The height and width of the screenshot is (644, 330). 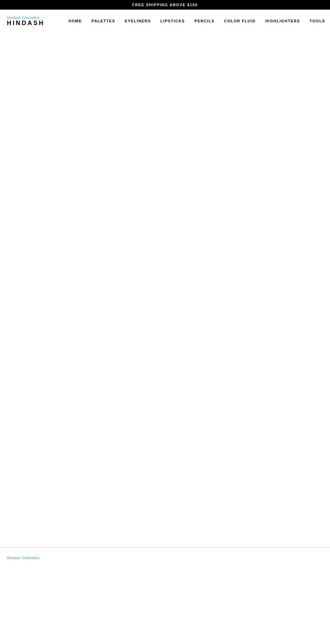 What do you see at coordinates (23, 558) in the screenshot?
I see `footer-logo-link: Hindash Cosmetics` at bounding box center [23, 558].